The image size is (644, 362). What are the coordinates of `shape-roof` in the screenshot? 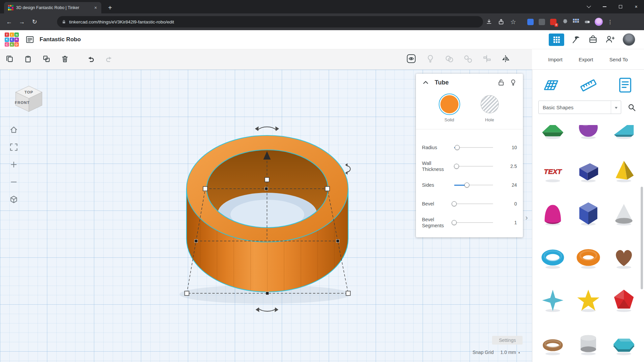 It's located at (553, 133).